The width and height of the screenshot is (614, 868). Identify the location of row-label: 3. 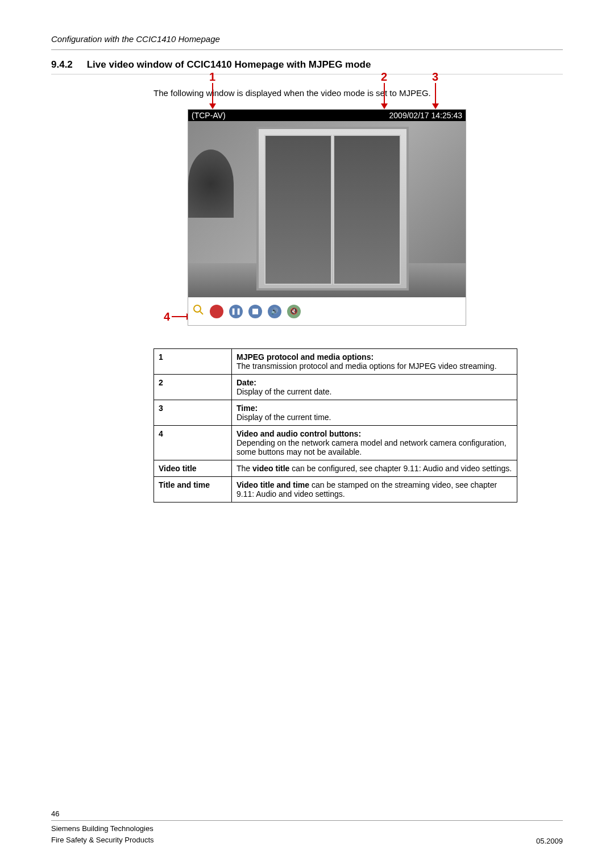
(193, 413).